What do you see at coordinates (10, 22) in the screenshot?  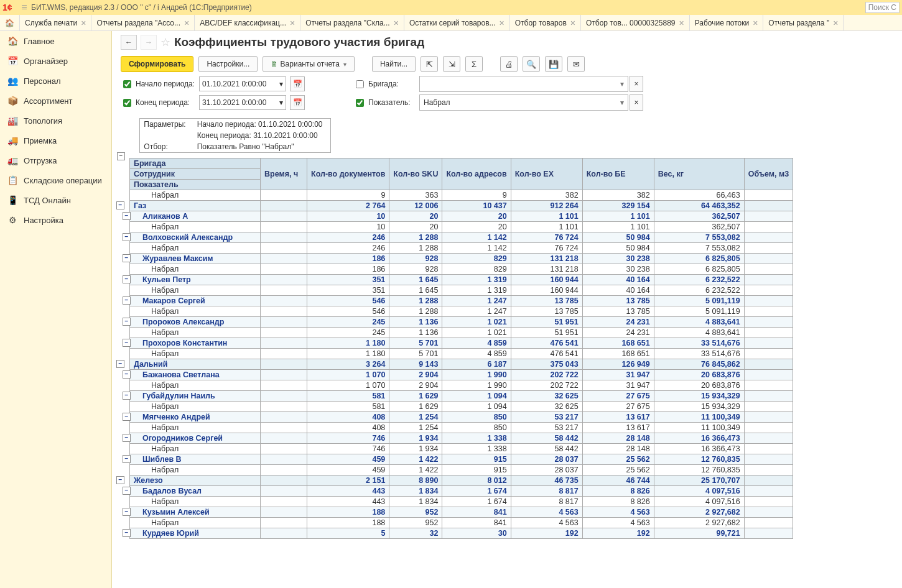 I see `tab-home: 🏠` at bounding box center [10, 22].